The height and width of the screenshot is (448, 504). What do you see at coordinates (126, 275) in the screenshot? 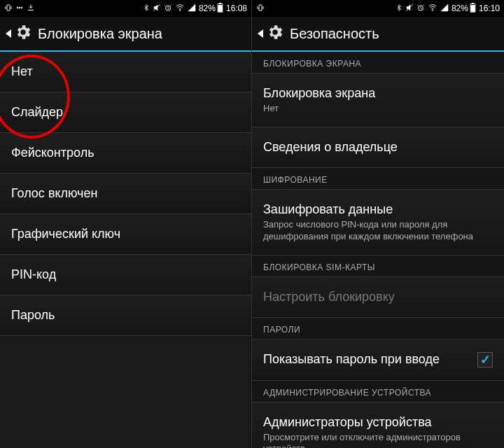
I see `lock-option-pin: PIN-код` at bounding box center [126, 275].